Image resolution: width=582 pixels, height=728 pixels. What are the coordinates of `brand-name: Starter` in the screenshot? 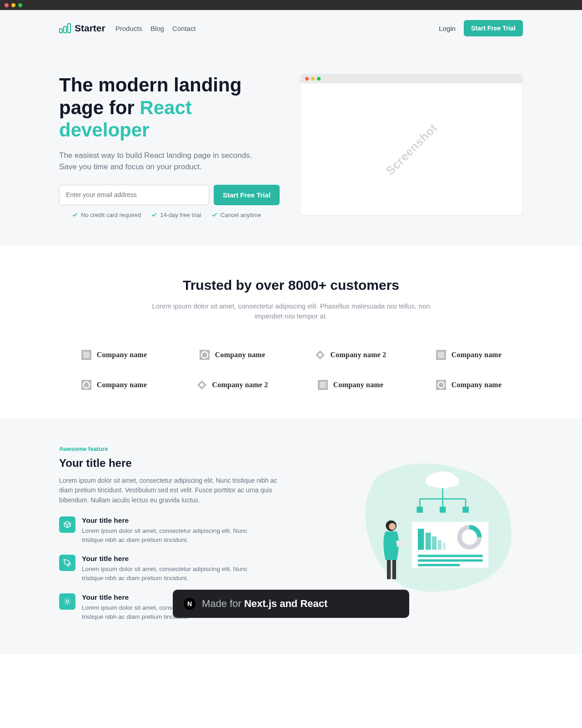 It's located at (90, 28).